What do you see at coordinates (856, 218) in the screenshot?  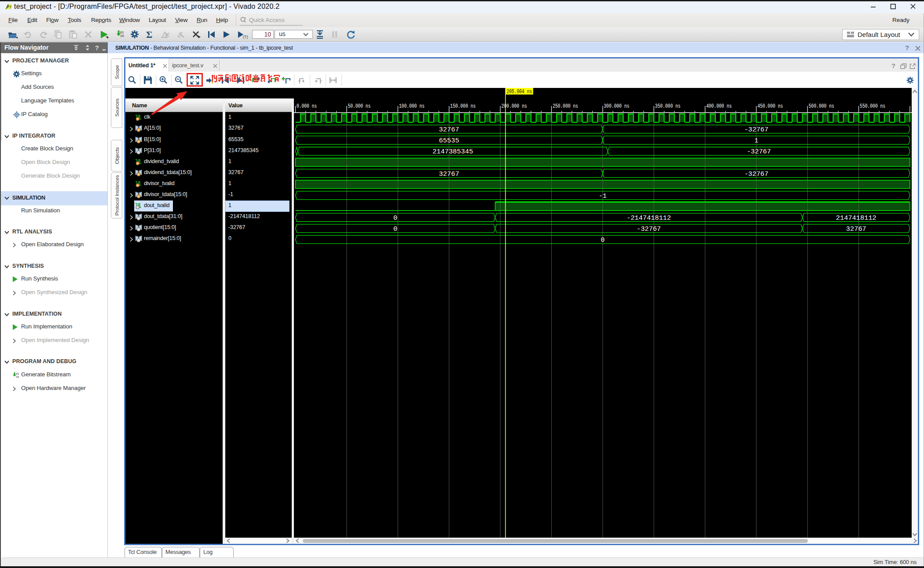 I see `svg-text: 2147418112` at bounding box center [856, 218].